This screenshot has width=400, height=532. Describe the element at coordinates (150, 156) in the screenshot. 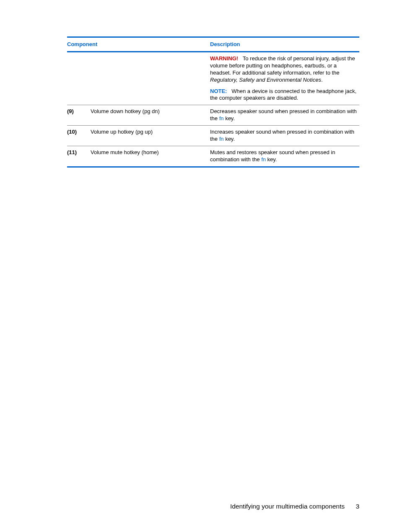

I see `row-component: Volume mute hotkey (home)` at that location.